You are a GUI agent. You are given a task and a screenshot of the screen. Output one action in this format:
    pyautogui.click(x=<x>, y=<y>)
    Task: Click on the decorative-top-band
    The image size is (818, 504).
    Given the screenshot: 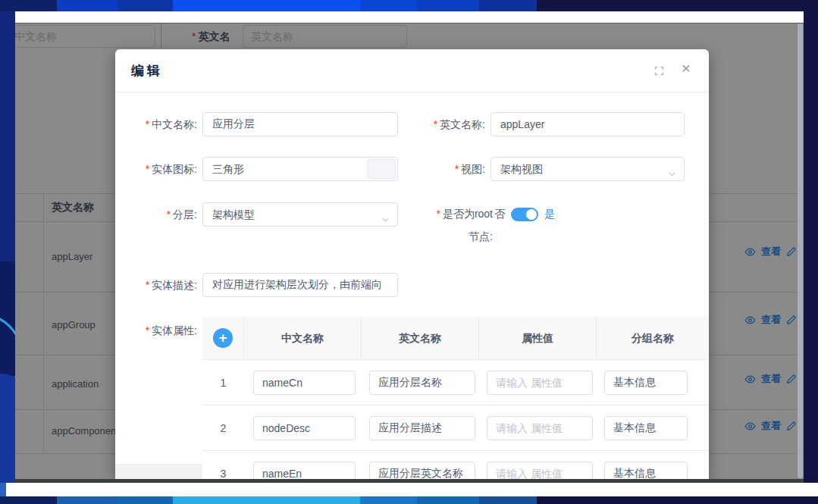 What is the action you would take?
    pyautogui.click(x=409, y=6)
    